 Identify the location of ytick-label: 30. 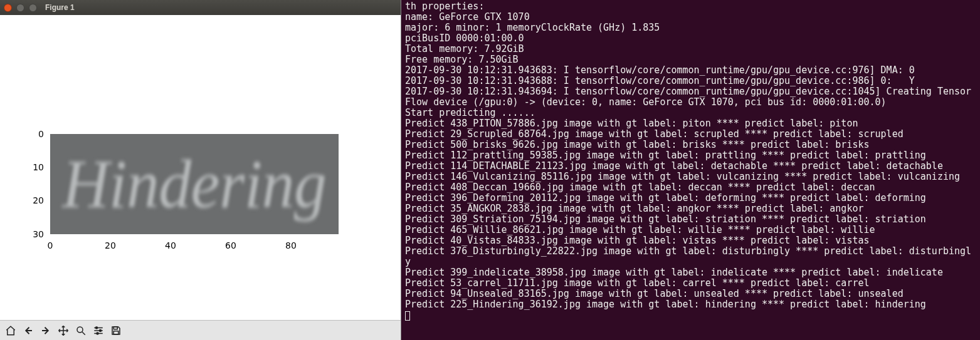
(38, 234).